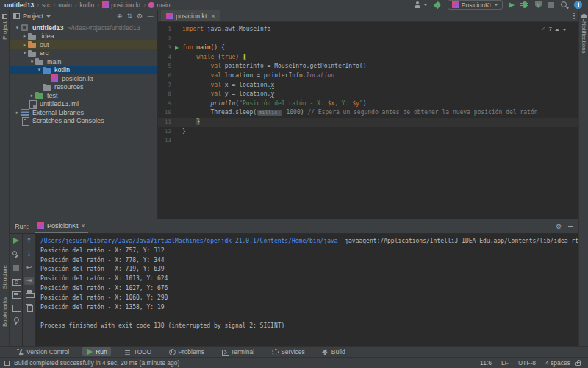 This screenshot has width=588, height=368. What do you see at coordinates (505, 363) in the screenshot?
I see `status-widget-1: LF` at bounding box center [505, 363].